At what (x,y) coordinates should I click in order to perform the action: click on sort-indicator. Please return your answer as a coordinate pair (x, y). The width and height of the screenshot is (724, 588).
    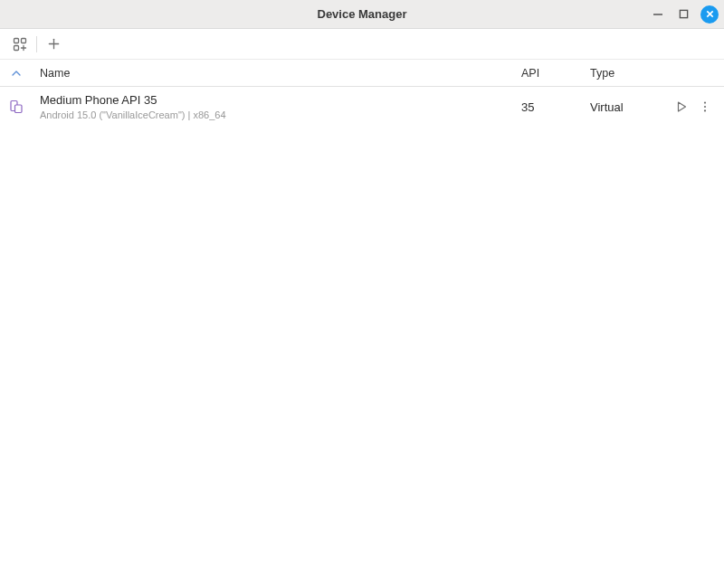
    Looking at the image, I should click on (16, 73).